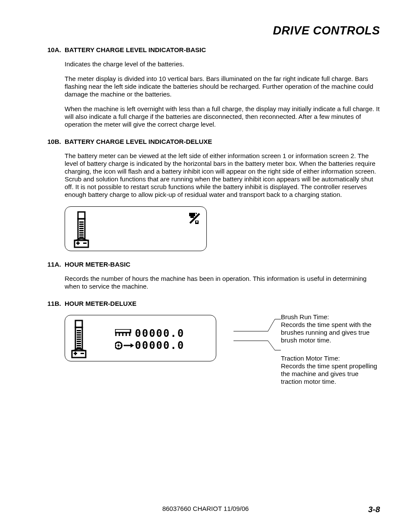 The height and width of the screenshot is (532, 411). Describe the element at coordinates (101, 303) in the screenshot. I see `section-title: HOUR METER-DELUXE` at that location.